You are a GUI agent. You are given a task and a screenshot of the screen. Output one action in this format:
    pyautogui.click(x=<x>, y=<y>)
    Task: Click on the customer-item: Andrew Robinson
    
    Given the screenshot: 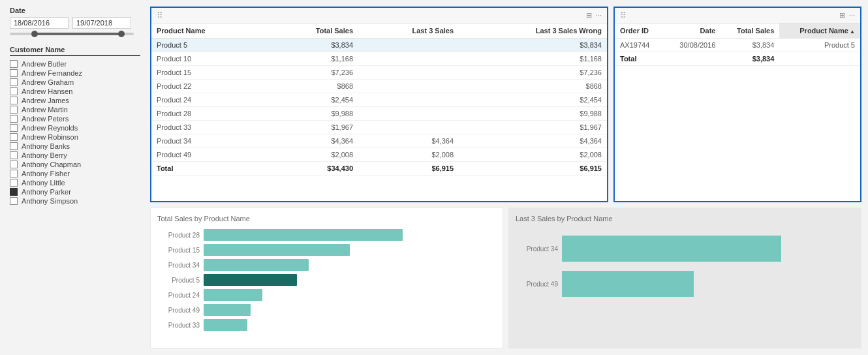 What is the action you would take?
    pyautogui.click(x=75, y=137)
    